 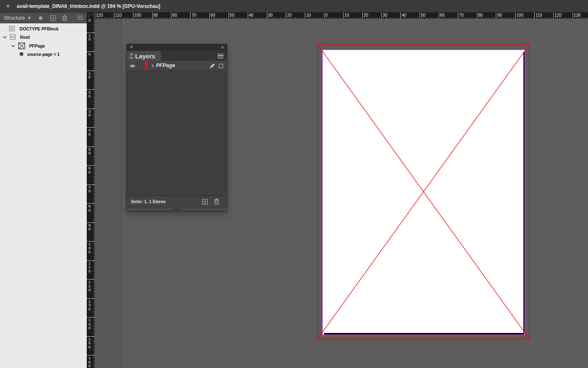 I want to click on ruler-label: 130, so click(x=577, y=15).